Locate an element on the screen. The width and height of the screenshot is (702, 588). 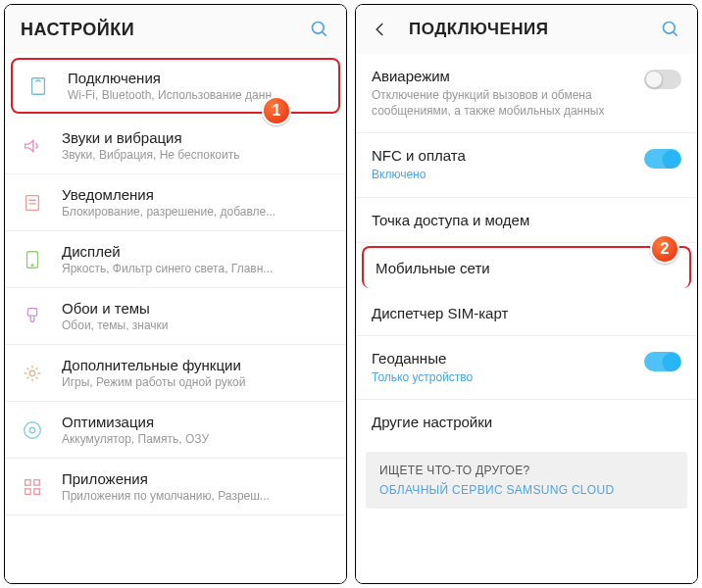
item-sub: Яркость, Фильтр синего света, Главн... is located at coordinates (196, 269).